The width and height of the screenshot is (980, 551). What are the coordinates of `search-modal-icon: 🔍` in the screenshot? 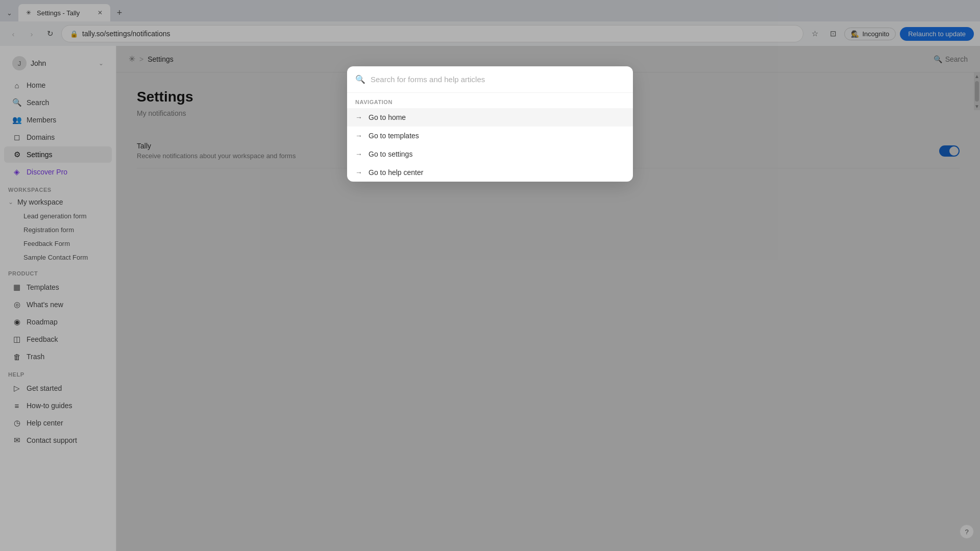 It's located at (360, 80).